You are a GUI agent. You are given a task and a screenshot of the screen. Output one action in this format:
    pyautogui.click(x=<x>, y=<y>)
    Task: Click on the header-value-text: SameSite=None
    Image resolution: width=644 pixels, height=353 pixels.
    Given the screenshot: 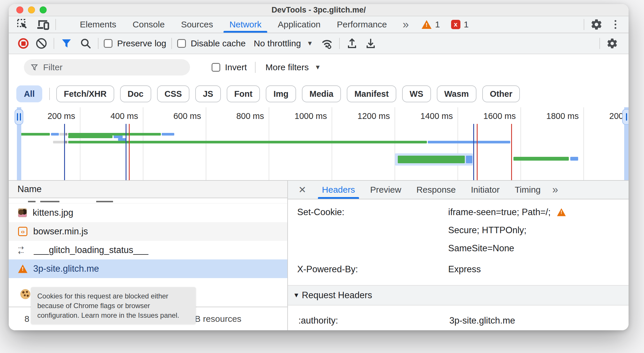 What is the action you would take?
    pyautogui.click(x=481, y=248)
    